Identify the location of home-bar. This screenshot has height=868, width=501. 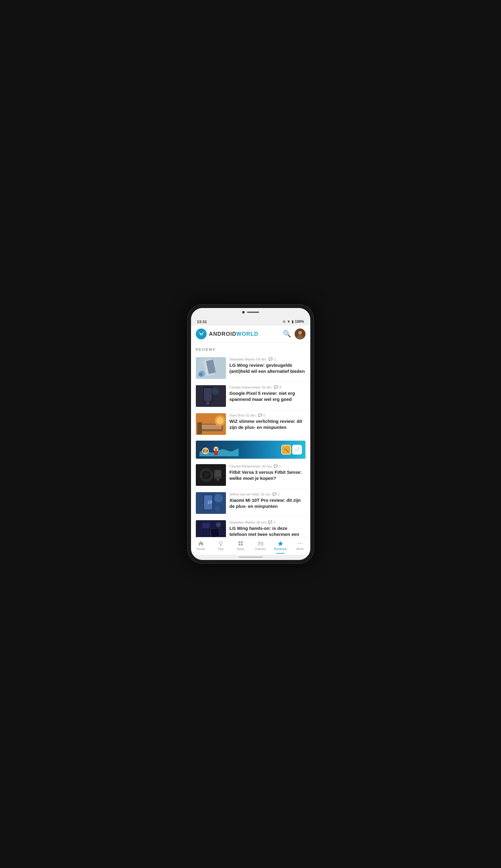
(250, 557).